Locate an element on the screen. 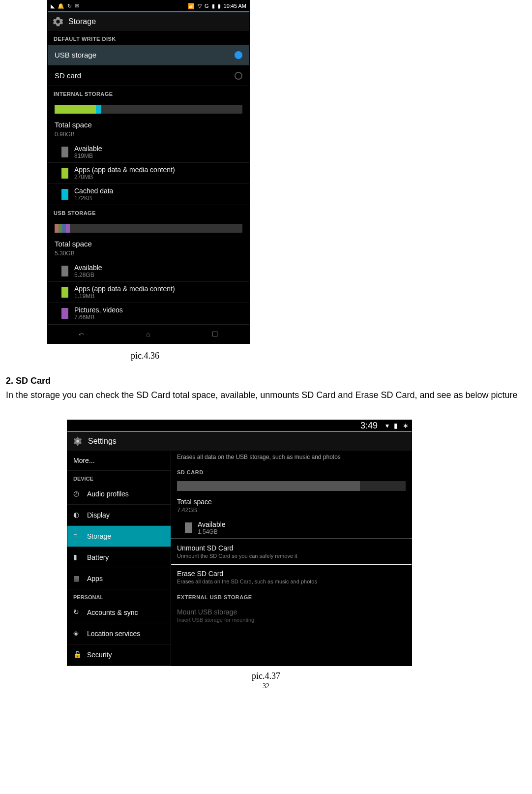  unmount-sd-title: Unmount SD Card is located at coordinates (291, 546).